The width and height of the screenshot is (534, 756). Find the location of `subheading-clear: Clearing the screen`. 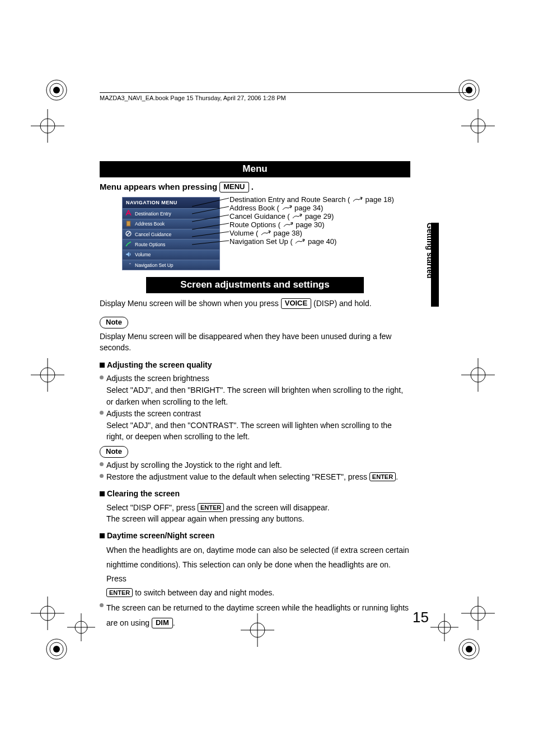

subheading-clear: Clearing the screen is located at coordinates (255, 494).